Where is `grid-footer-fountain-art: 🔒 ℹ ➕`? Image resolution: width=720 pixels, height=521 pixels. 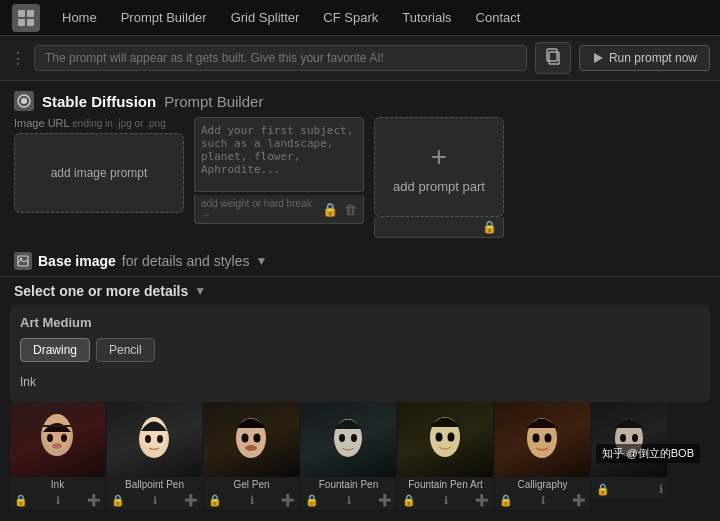 grid-footer-fountain-art: 🔒 ℹ ➕ is located at coordinates (446, 500).